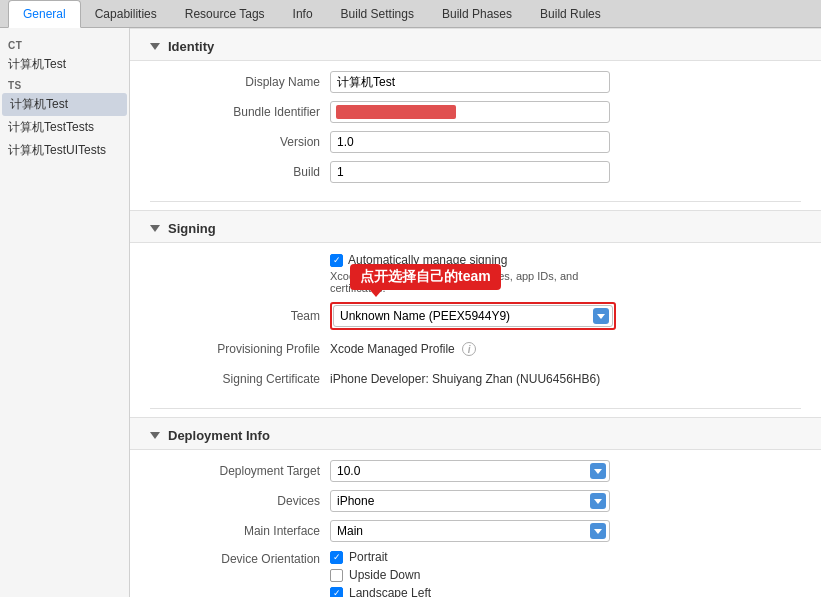  Describe the element at coordinates (64, 64) in the screenshot. I see `sidebar-item-ct-test: 计算机Test` at that location.